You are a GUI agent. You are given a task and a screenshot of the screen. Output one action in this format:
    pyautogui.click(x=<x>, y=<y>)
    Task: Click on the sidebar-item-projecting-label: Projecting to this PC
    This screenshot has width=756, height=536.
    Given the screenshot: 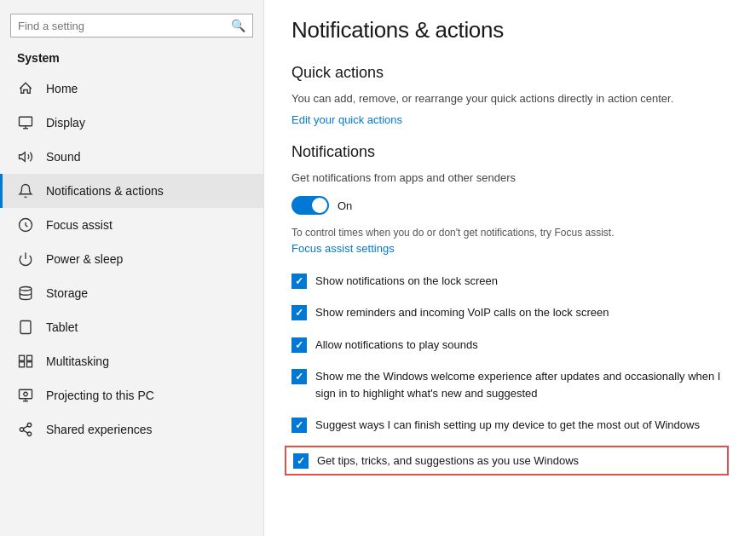 What is the action you would take?
    pyautogui.click(x=101, y=395)
    